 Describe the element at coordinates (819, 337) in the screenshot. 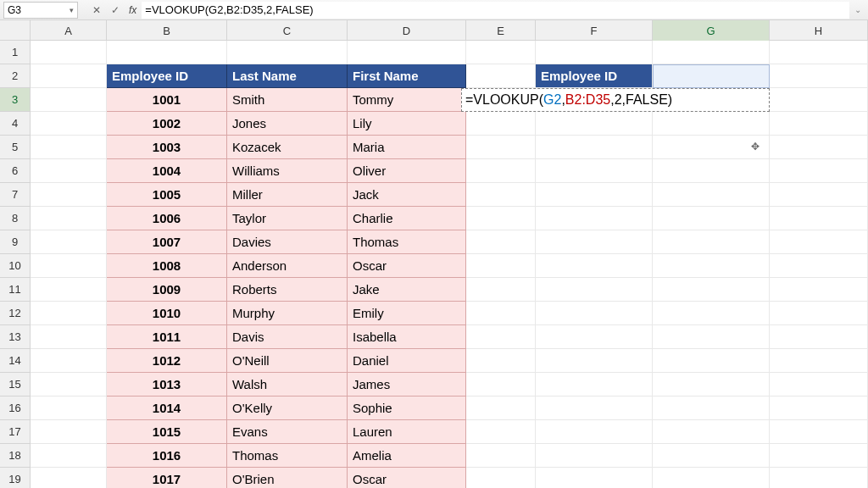

I see `cell-H13` at that location.